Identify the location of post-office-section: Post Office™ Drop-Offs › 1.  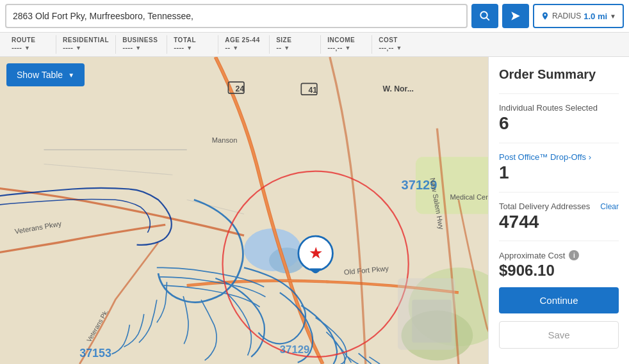
(559, 168).